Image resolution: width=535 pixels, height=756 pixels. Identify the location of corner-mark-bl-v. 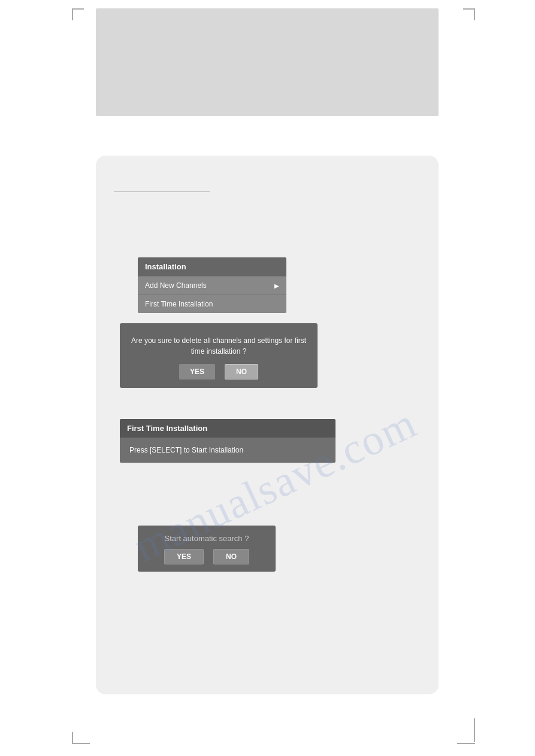
(72, 738).